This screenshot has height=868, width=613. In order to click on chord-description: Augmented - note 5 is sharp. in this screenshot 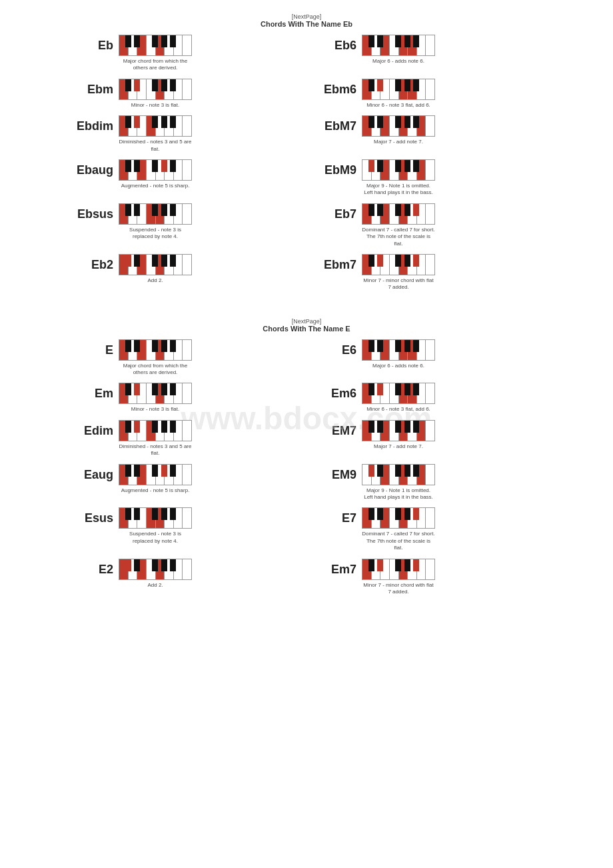, I will do `click(156, 491)`.